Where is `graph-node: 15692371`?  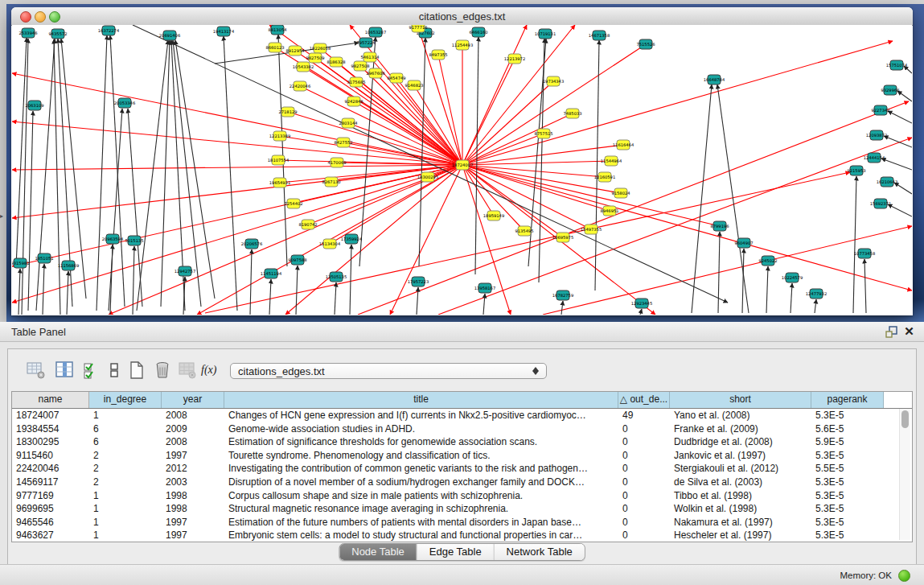
graph-node: 15692371 is located at coordinates (881, 204).